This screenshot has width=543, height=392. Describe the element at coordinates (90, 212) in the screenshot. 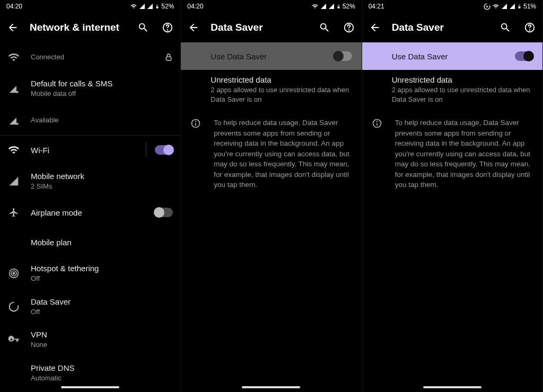

I see `row-airplane-mode: Airplane mode` at that location.